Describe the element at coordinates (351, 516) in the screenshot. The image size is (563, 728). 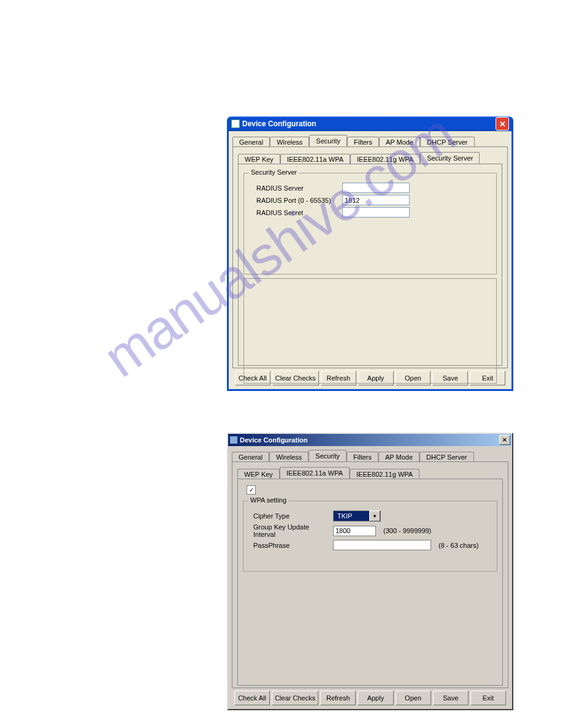
I see `cipher-type-value: TKIP` at that location.